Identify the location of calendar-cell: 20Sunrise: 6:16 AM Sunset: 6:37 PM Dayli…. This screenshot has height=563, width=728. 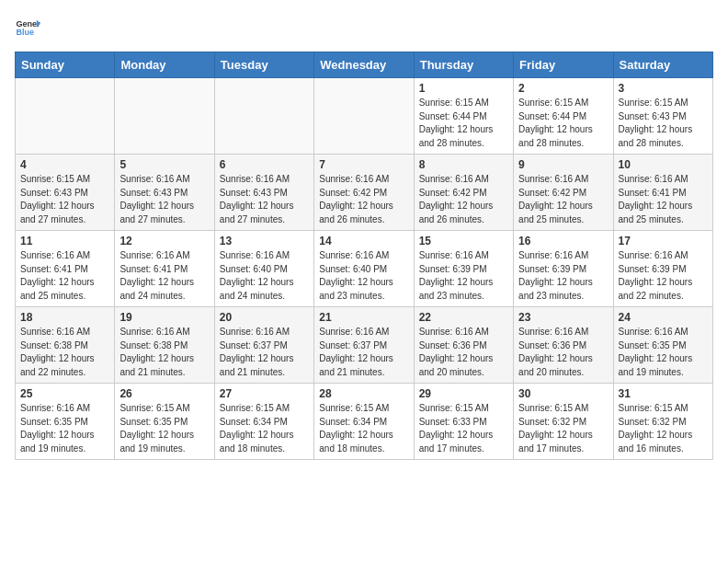
(264, 346).